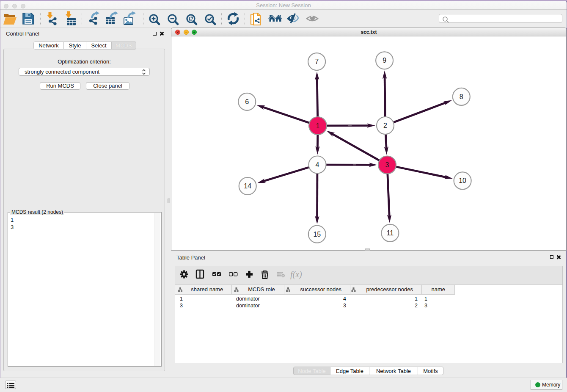 This screenshot has width=567, height=392. I want to click on svg-text: f(x), so click(296, 274).